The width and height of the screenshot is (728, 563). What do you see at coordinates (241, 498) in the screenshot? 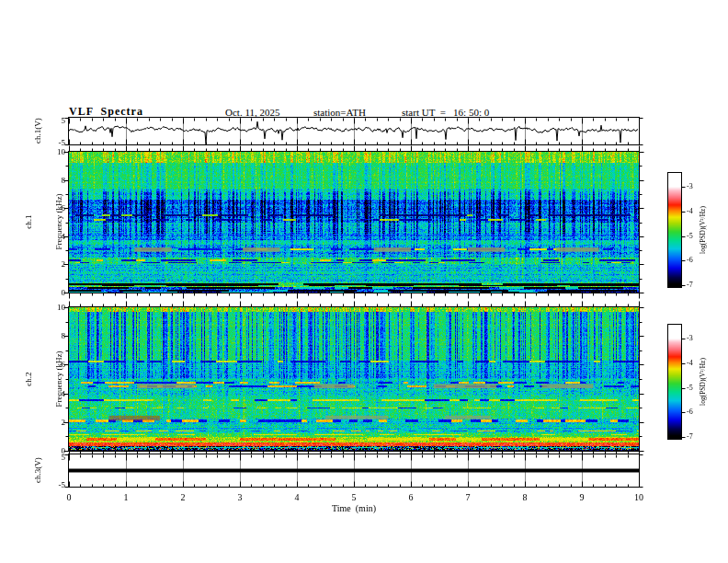
I see `x-tick-label: 3` at bounding box center [241, 498].